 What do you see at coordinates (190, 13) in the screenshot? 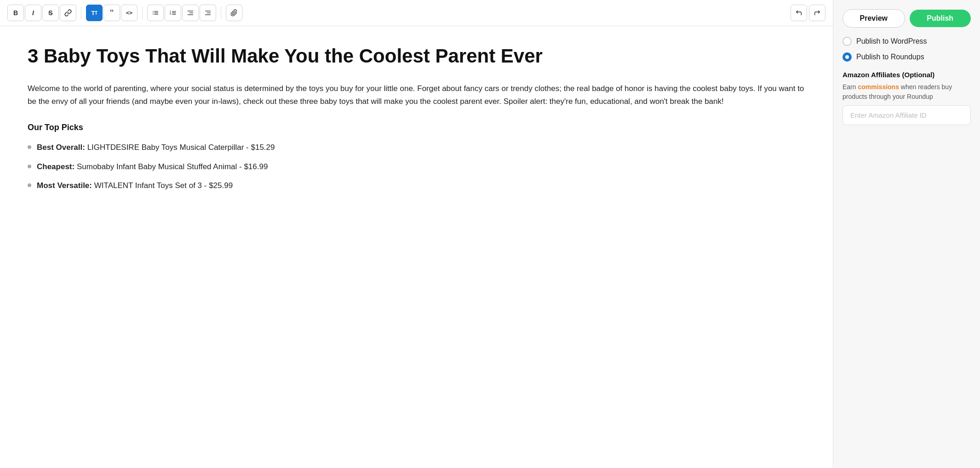
I see `outdent-button` at bounding box center [190, 13].